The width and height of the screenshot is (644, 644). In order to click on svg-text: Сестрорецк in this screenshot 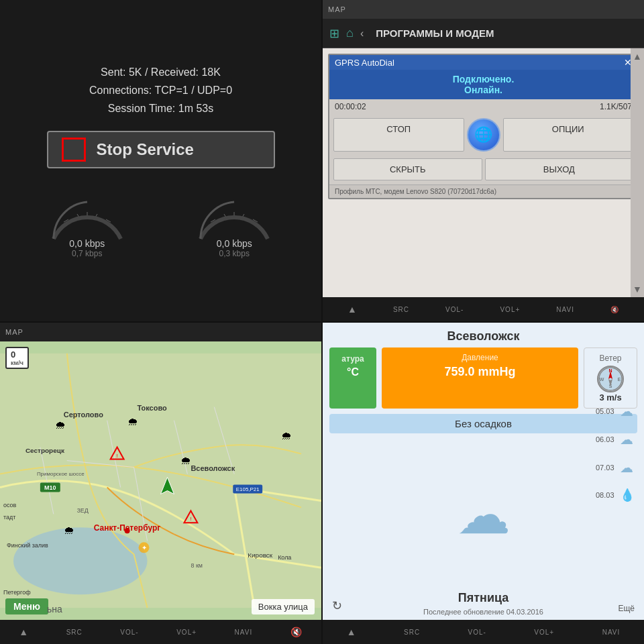, I will do `click(45, 451)`.